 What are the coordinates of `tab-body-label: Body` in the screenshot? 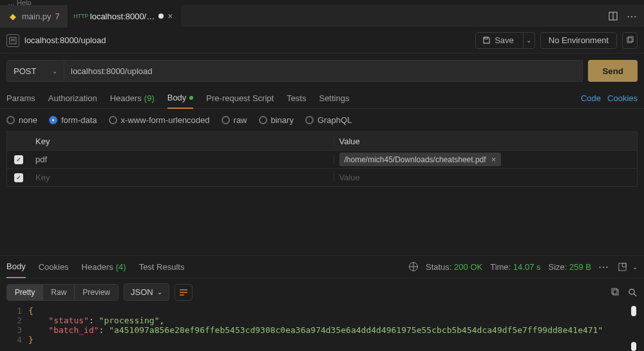 It's located at (177, 98).